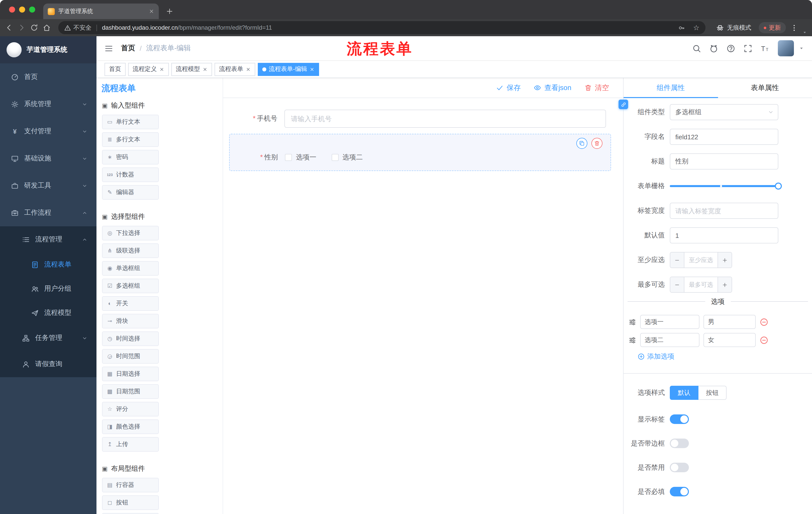  I want to click on field-name-input, so click(724, 137).